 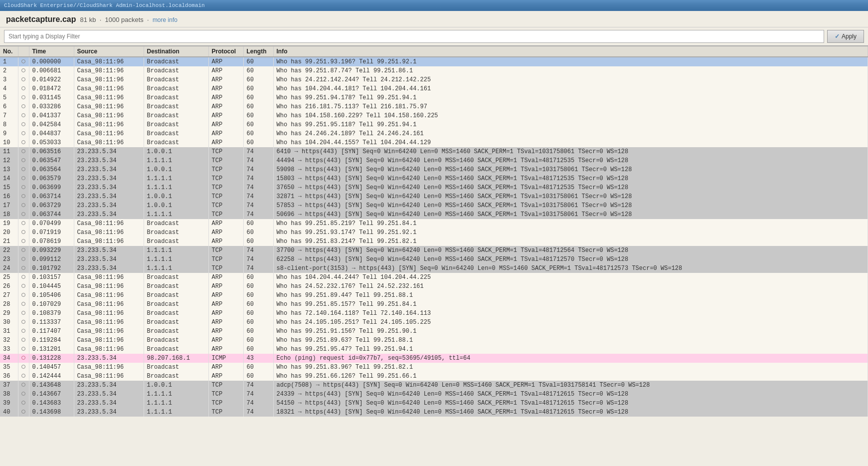 What do you see at coordinates (434, 161) in the screenshot?
I see `table-row: 12 0.063547 23.233.5.34 1.1.1.1 TCP 74 4…` at bounding box center [434, 161].